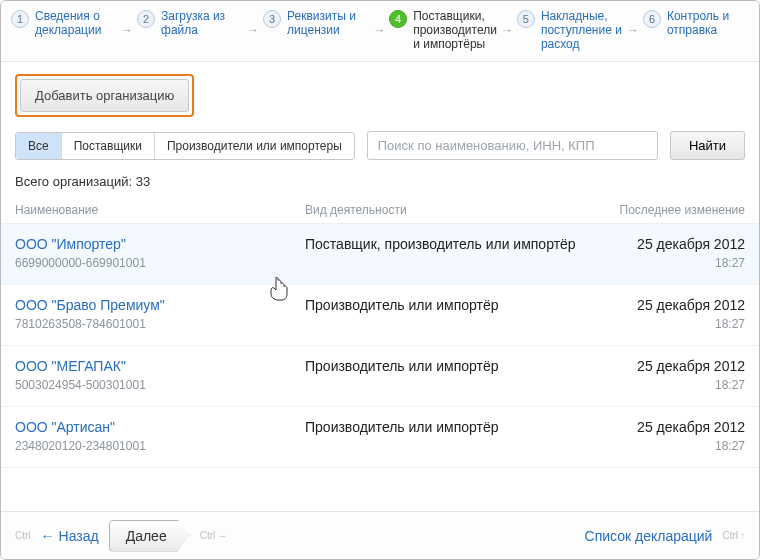 The height and width of the screenshot is (560, 760). What do you see at coordinates (398, 19) in the screenshot?
I see `step-number: 4` at bounding box center [398, 19].